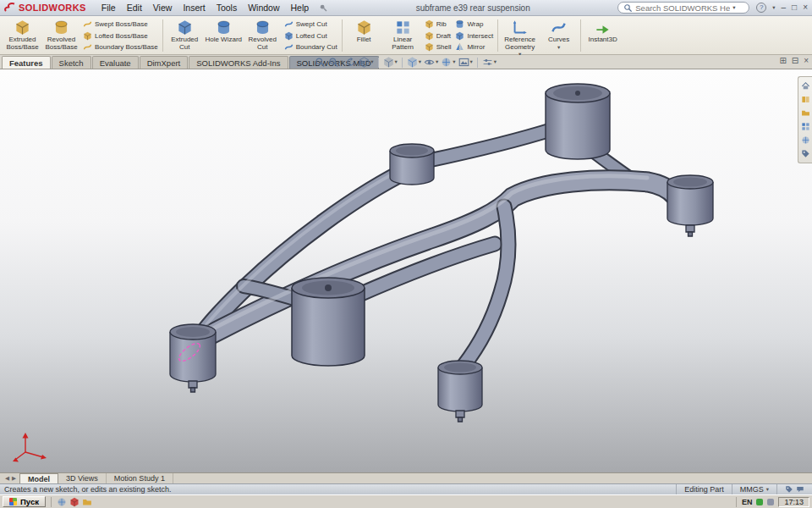 Image resolution: width=812 pixels, height=508 pixels. What do you see at coordinates (805, 154) in the screenshot?
I see `custom-properties-icon` at bounding box center [805, 154].